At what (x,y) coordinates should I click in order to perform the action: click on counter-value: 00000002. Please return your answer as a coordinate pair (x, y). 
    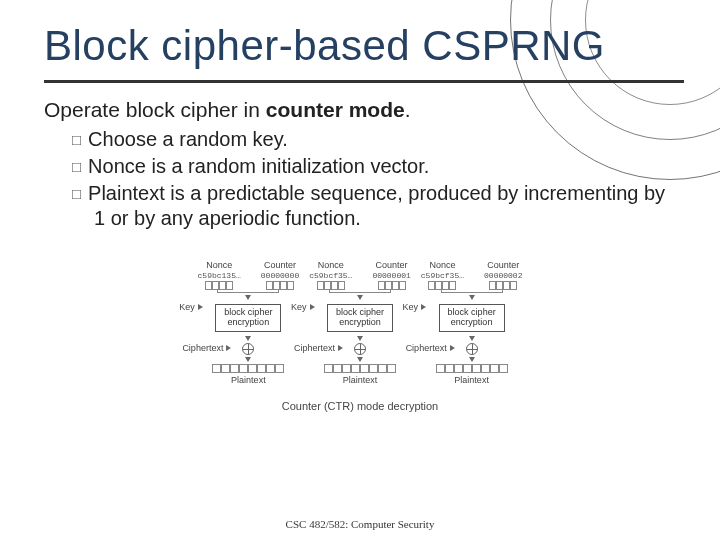
    Looking at the image, I should click on (503, 276).